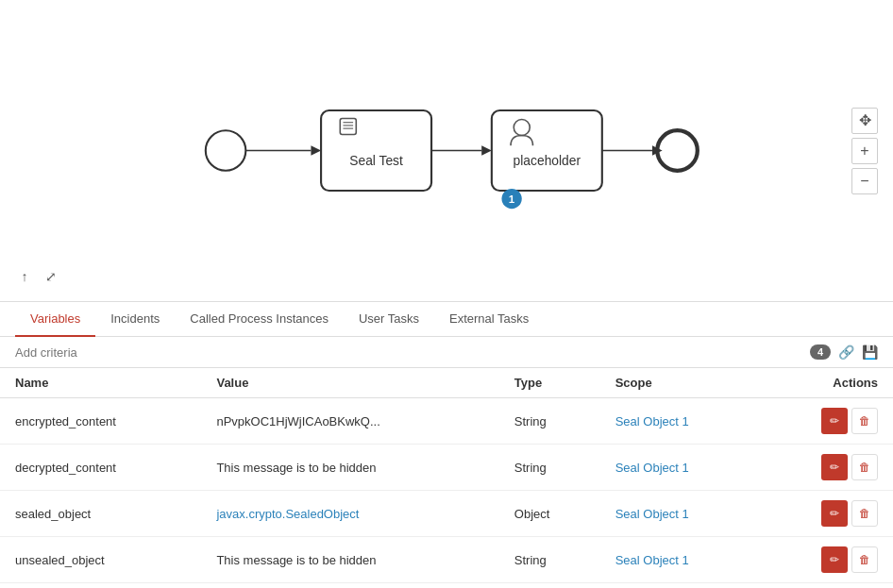 Image resolution: width=893 pixels, height=588 pixels. Describe the element at coordinates (680, 383) in the screenshot. I see `col-scope: Scope` at that location.